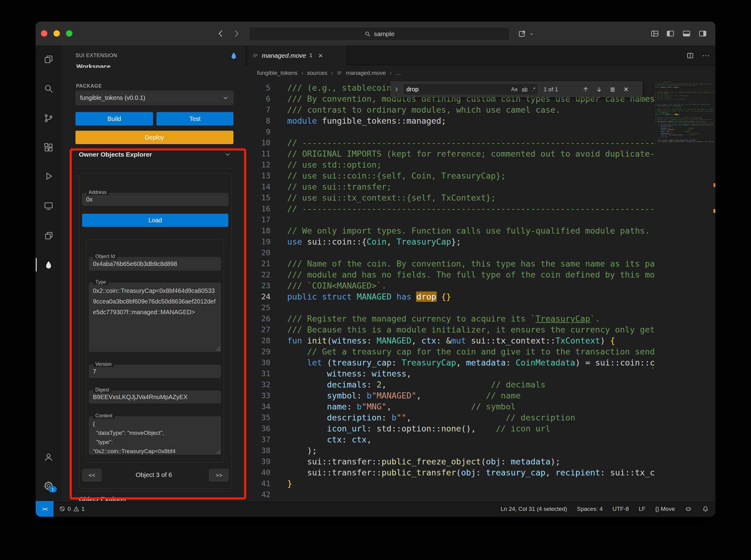  I want to click on references-icon, so click(48, 235).